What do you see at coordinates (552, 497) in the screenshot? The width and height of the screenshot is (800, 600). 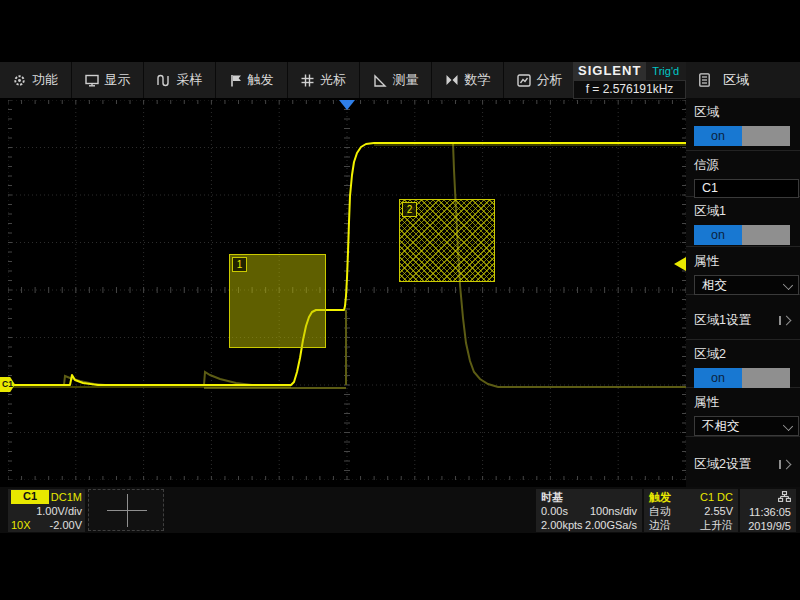 I see `timebase-title: 时基` at bounding box center [552, 497].